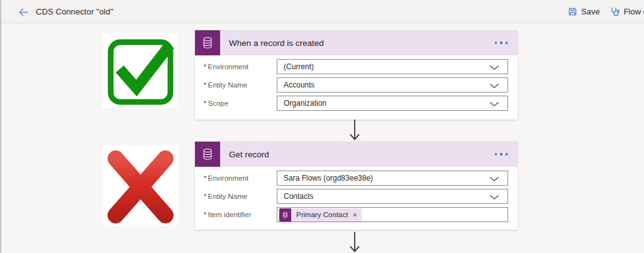 The height and width of the screenshot is (253, 644). What do you see at coordinates (356, 154) in the screenshot?
I see `action-card-header: Get record` at bounding box center [356, 154].